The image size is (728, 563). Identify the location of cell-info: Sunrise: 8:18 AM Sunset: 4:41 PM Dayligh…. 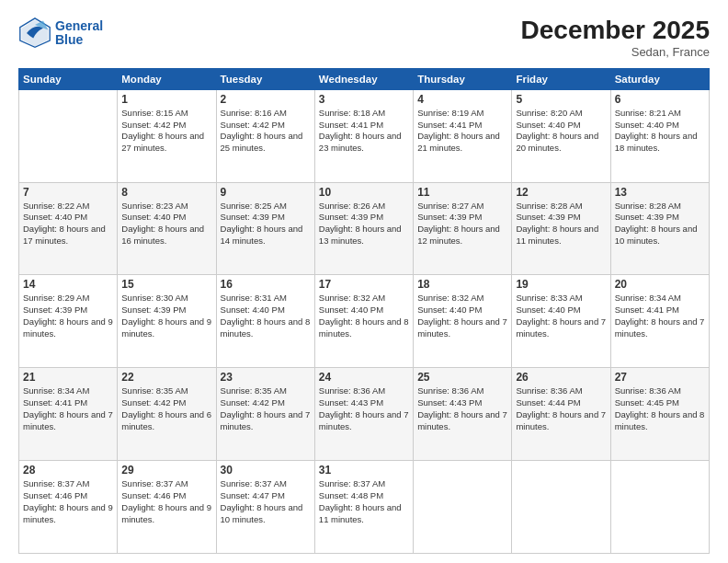
(364, 131).